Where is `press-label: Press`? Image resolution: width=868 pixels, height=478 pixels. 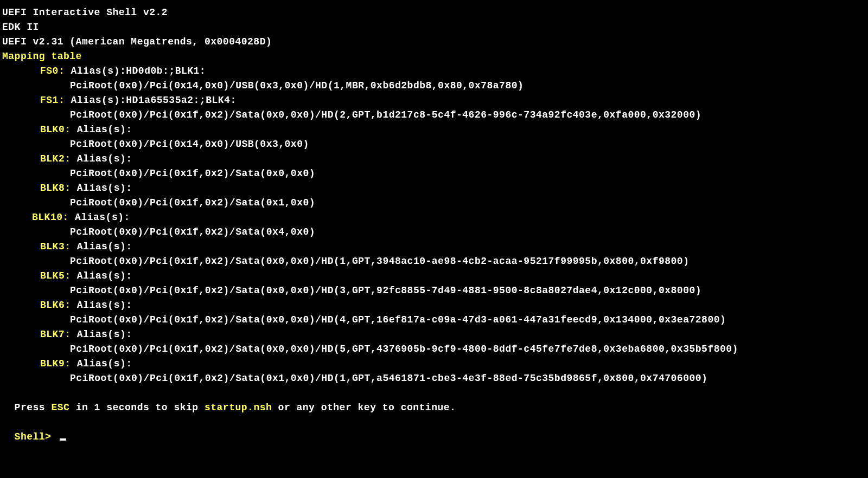
press-label: Press is located at coordinates (33, 408).